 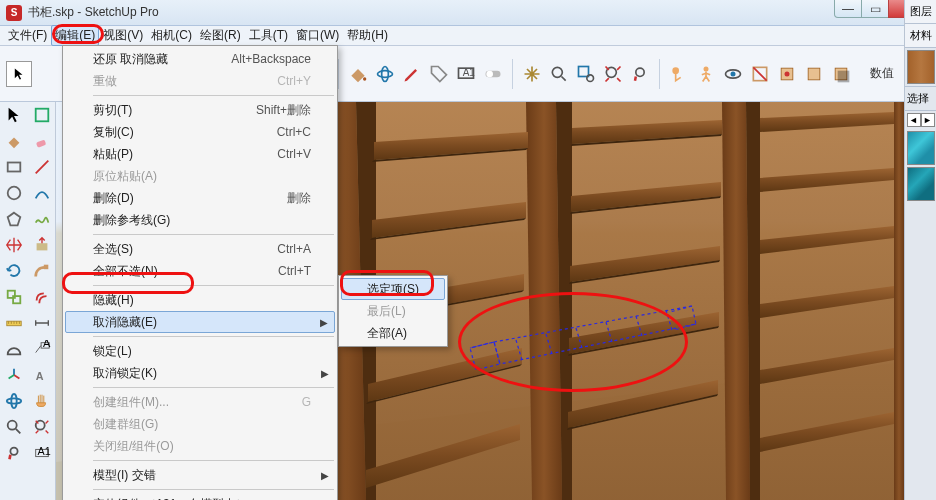 What do you see at coordinates (200, 59) in the screenshot?
I see `menu-undo: 还原 取消隐藏Alt+Backspace` at bounding box center [200, 59].